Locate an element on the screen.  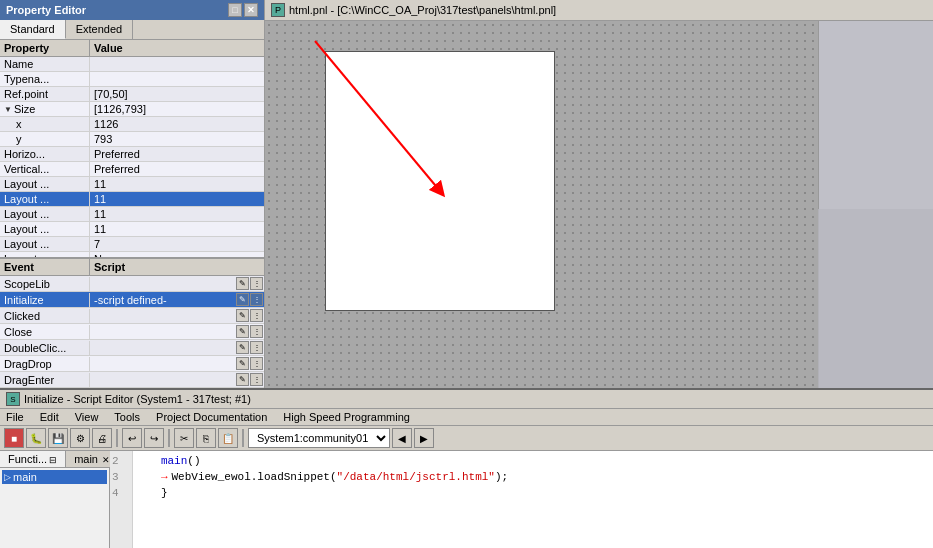
cut-btn: ✂ is located at coordinates (184, 438).